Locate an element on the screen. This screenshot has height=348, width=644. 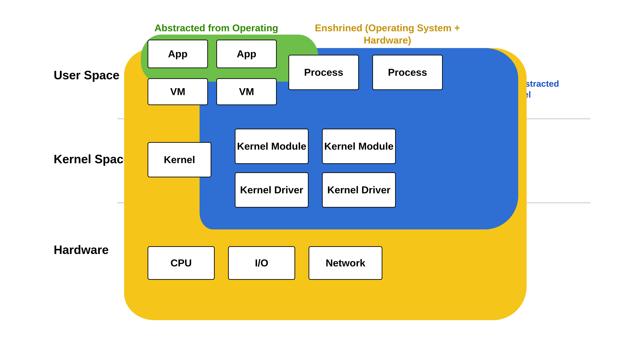
box-process2: Process is located at coordinates (408, 73).